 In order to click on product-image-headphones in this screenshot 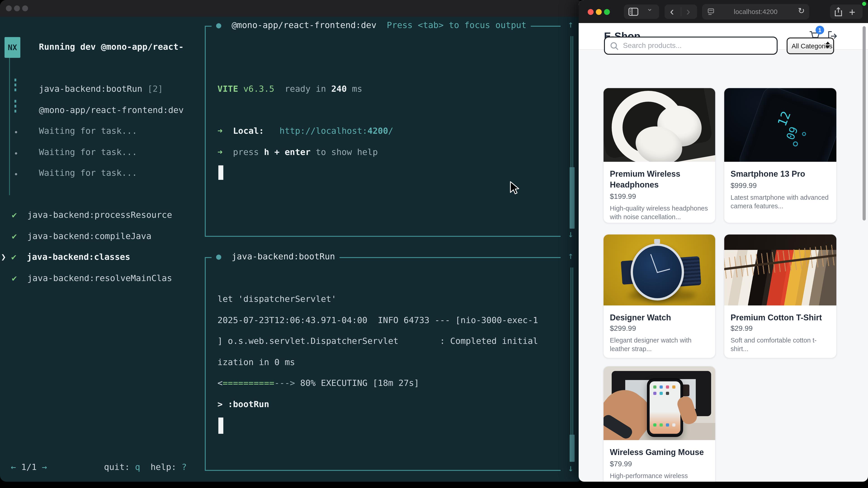, I will do `click(659, 125)`.